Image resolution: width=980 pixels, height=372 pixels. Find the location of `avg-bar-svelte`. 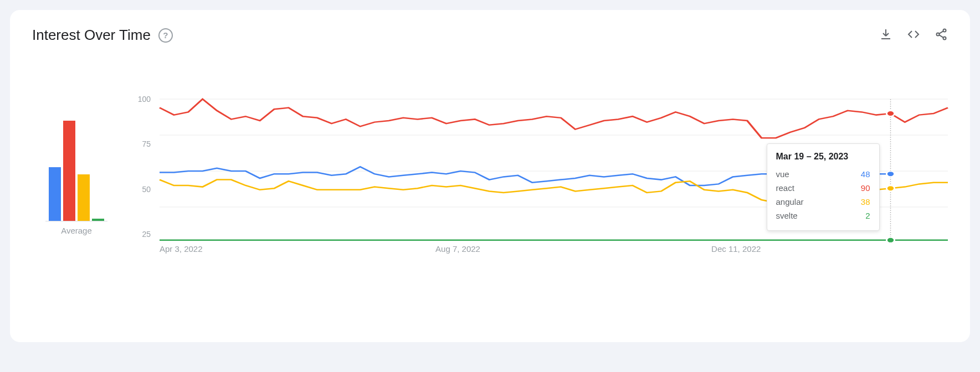

avg-bar-svelte is located at coordinates (98, 220).